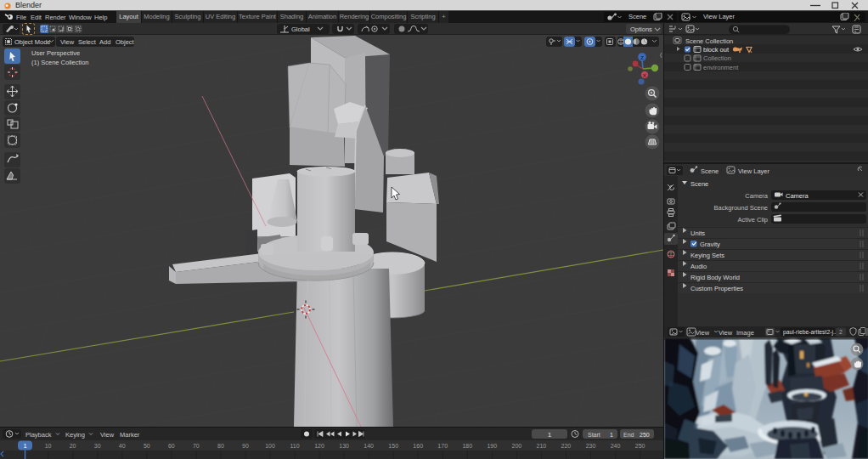  What do you see at coordinates (122, 445) in the screenshot?
I see `svg-text: 40` at bounding box center [122, 445].